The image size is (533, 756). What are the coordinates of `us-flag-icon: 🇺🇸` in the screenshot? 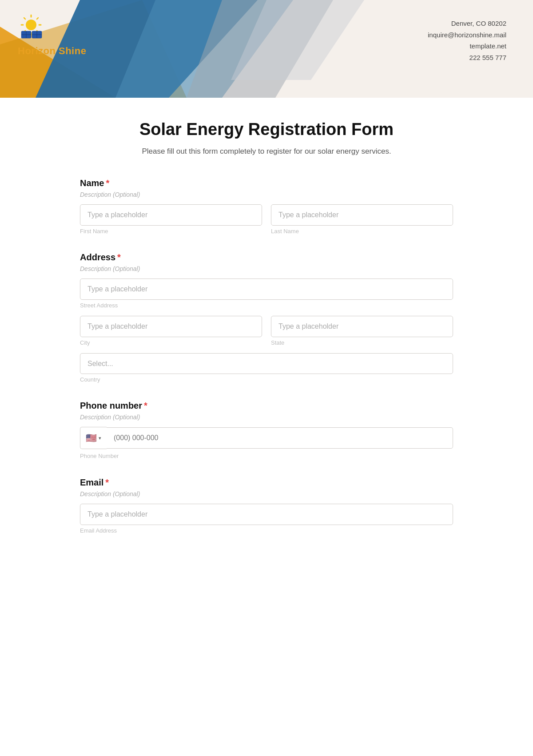 It's located at (91, 438).